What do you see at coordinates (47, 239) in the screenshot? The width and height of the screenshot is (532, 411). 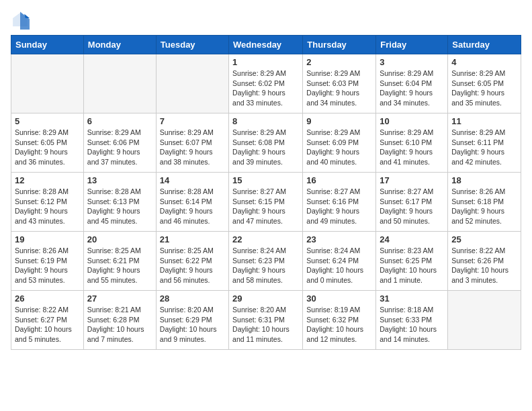 I see `day-number: 19` at bounding box center [47, 239].